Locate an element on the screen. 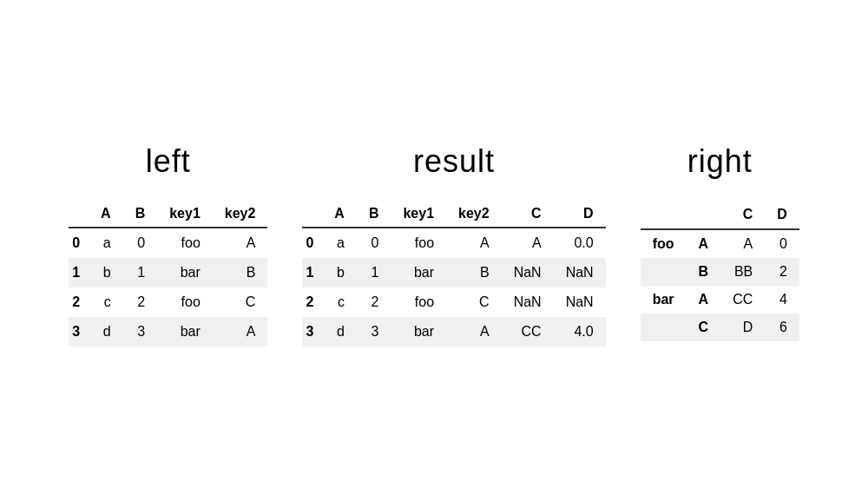 The width and height of the screenshot is (868, 489). result-cell-C: CC is located at coordinates (528, 332).